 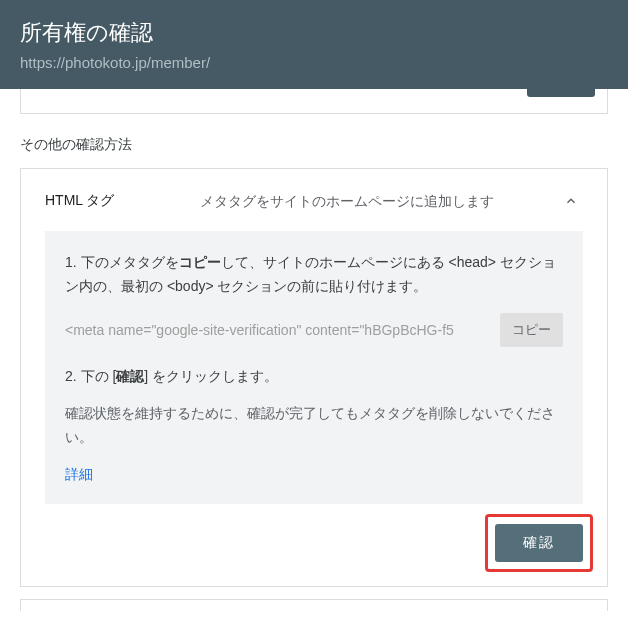 I want to click on meta-tag-row: コピー, so click(x=314, y=330).